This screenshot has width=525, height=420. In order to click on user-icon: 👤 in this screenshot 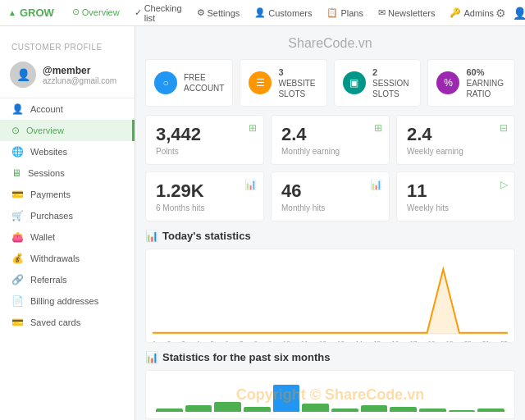, I will do `click(518, 13)`.